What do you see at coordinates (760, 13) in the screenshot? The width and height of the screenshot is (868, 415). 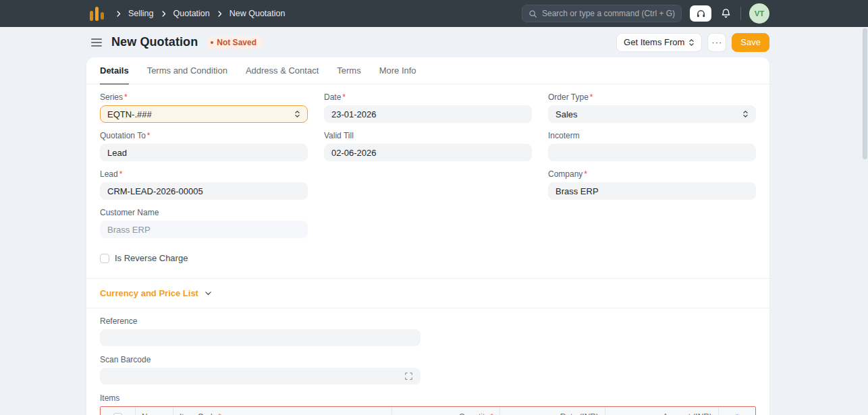 I see `avatar-initials: VT` at bounding box center [760, 13].